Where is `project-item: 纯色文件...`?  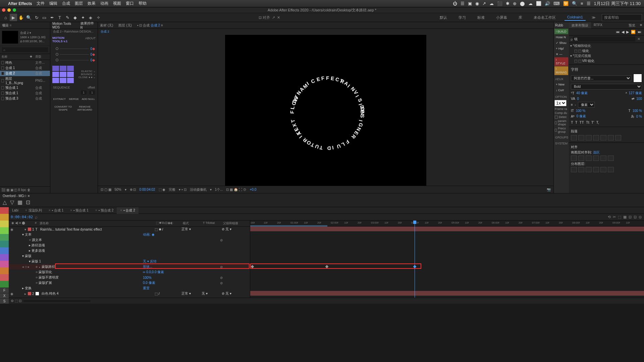
project-item: 纯色文件... is located at coordinates (25, 63).